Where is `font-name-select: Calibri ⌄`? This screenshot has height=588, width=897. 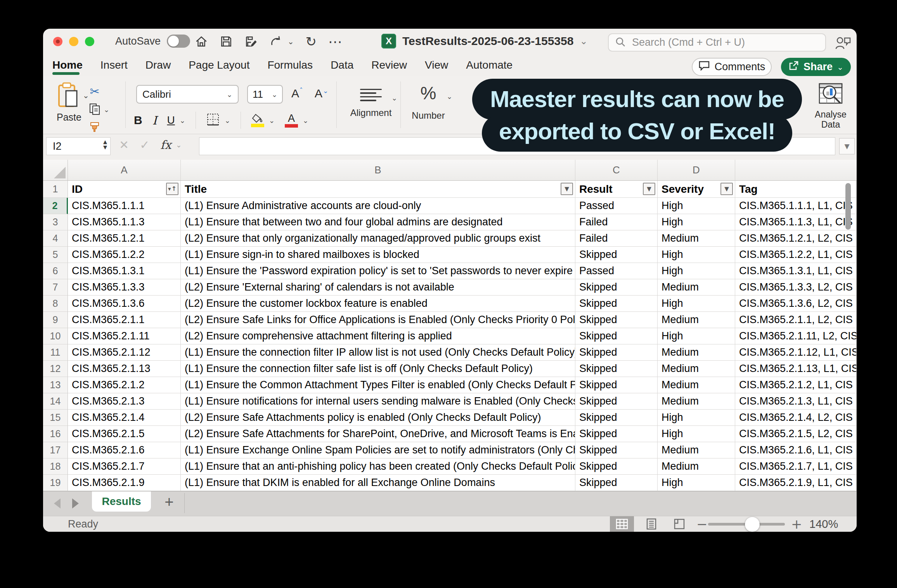
font-name-select: Calibri ⌄ is located at coordinates (187, 94).